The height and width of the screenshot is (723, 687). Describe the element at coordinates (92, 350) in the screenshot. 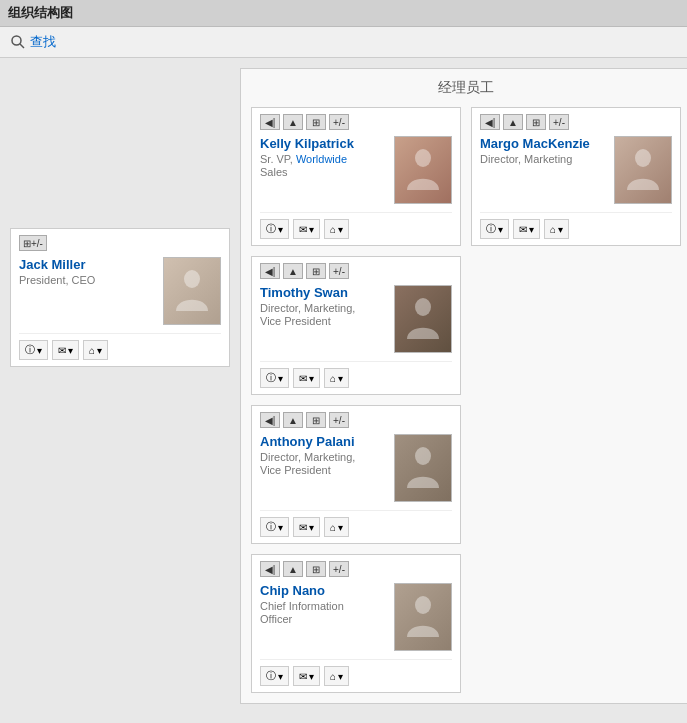

I see `org-icon: ⌂` at that location.